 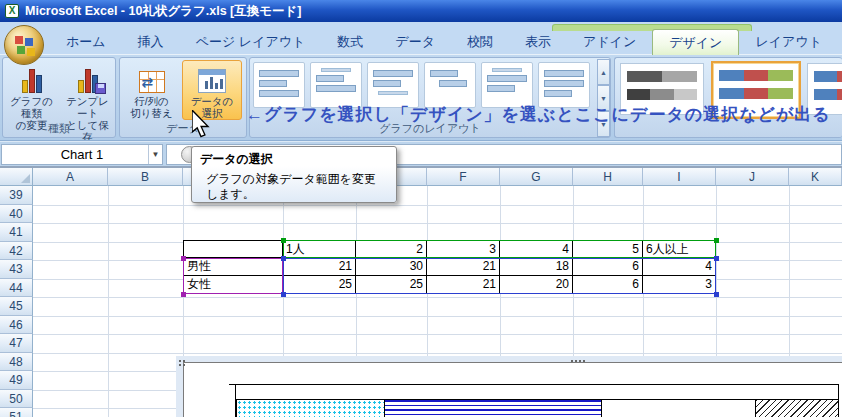 What do you see at coordinates (16, 177) in the screenshot?
I see `select-all-corner` at bounding box center [16, 177].